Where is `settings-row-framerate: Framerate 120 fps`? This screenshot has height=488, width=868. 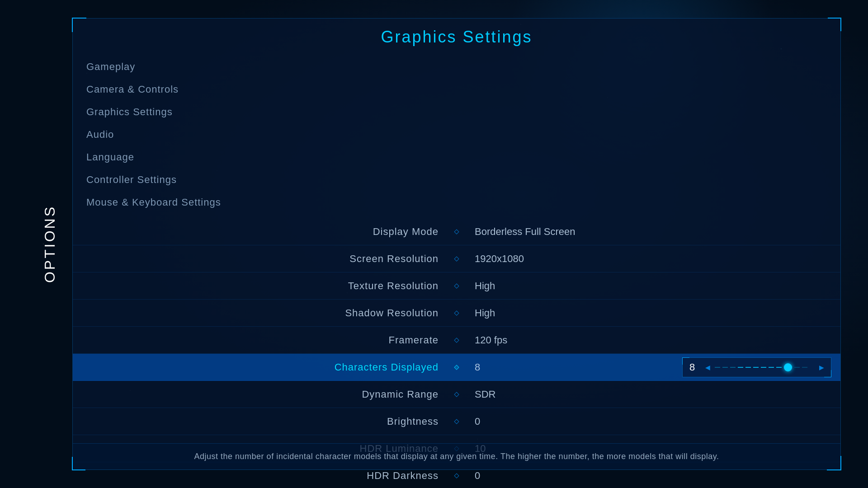
settings-row-framerate: Framerate 120 fps is located at coordinates (457, 340).